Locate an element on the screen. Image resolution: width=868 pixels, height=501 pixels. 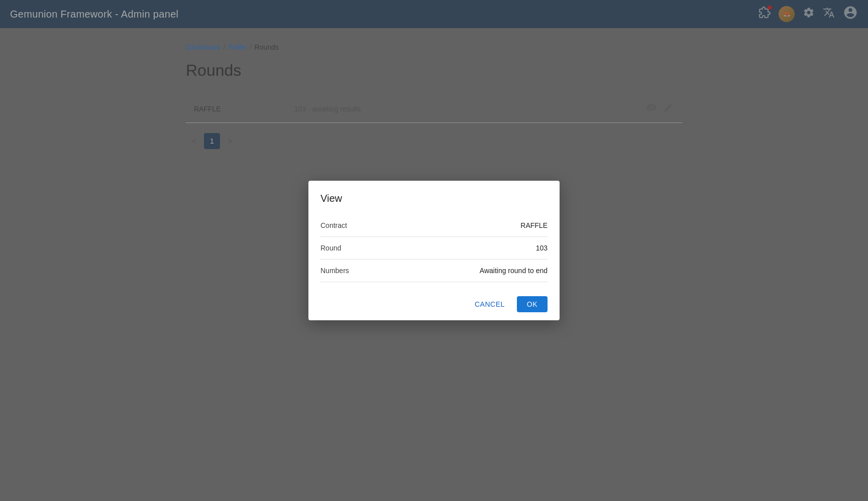
dialog-row-round: Round 103 is located at coordinates (434, 248).